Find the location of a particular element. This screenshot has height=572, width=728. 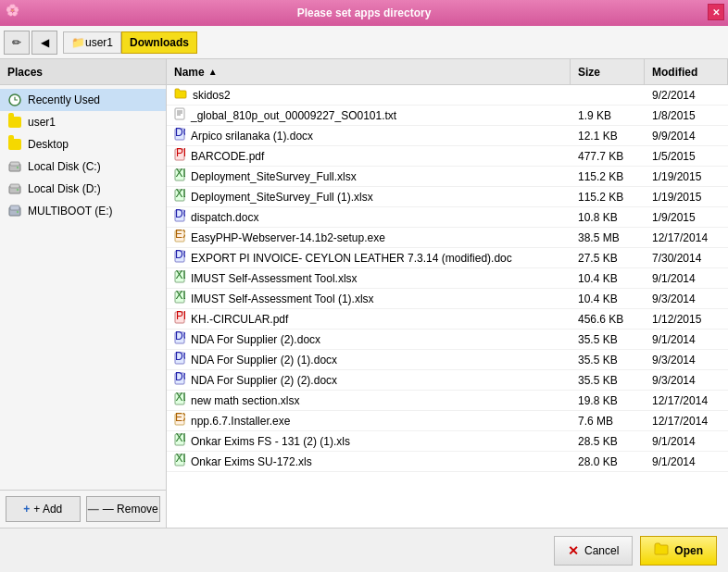

file-name: skidos2 is located at coordinates (211, 95).